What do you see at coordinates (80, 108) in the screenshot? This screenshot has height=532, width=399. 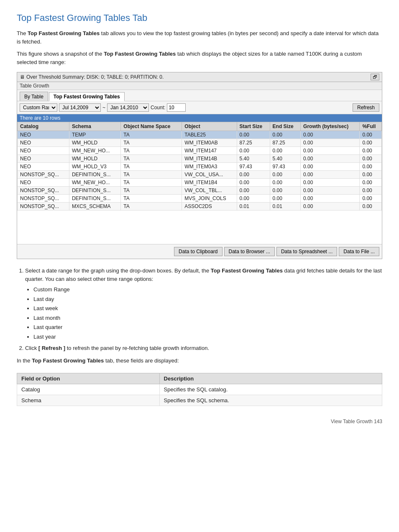 I see `date-from-select: Jul 14,2009` at bounding box center [80, 108].